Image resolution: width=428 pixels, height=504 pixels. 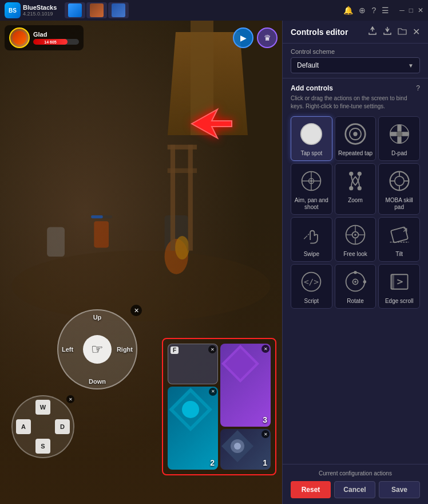 What do you see at coordinates (243, 38) in the screenshot?
I see `play-button: ▶` at bounding box center [243, 38].